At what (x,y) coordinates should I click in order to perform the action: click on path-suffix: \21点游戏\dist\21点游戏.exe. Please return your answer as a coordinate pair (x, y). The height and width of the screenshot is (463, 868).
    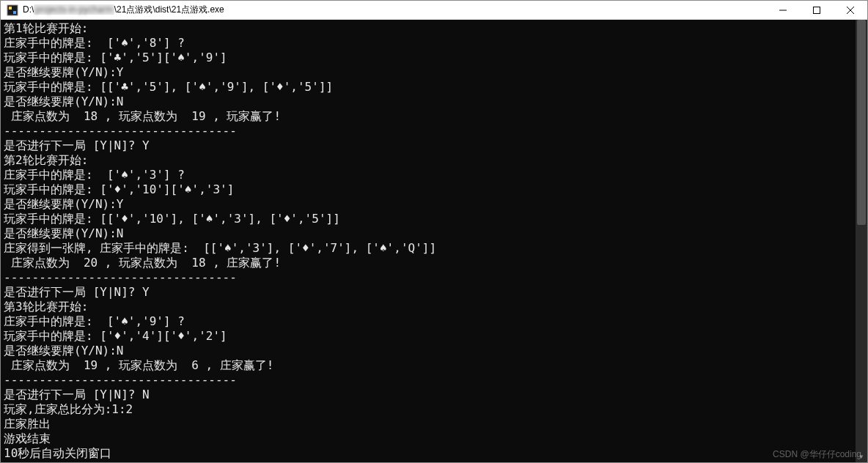
    Looking at the image, I should click on (169, 10).